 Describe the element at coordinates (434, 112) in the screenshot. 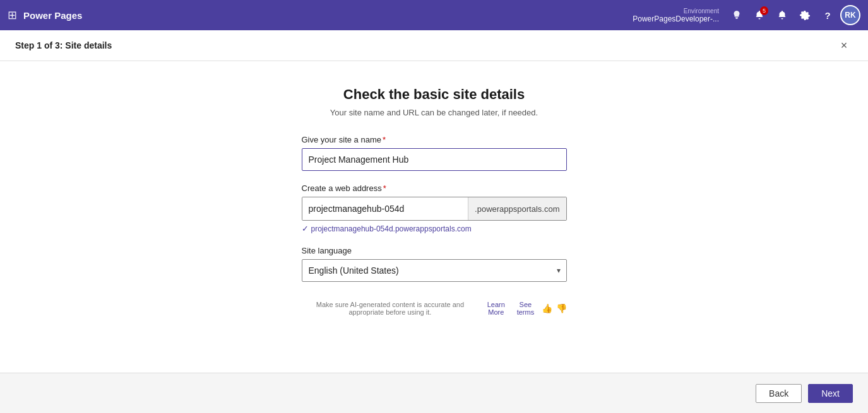

I see `page-subtitle: Your site name and URL can be changed la…` at that location.